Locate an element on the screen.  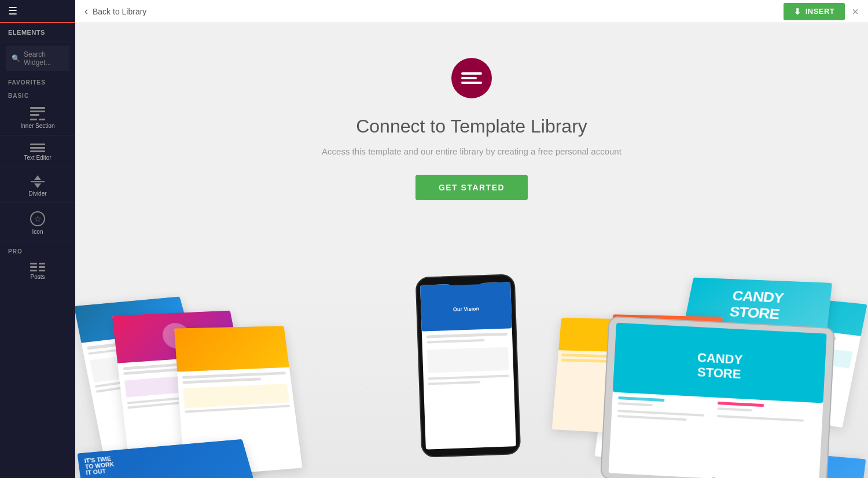
back-arrow-icon: ‹ is located at coordinates (86, 12).